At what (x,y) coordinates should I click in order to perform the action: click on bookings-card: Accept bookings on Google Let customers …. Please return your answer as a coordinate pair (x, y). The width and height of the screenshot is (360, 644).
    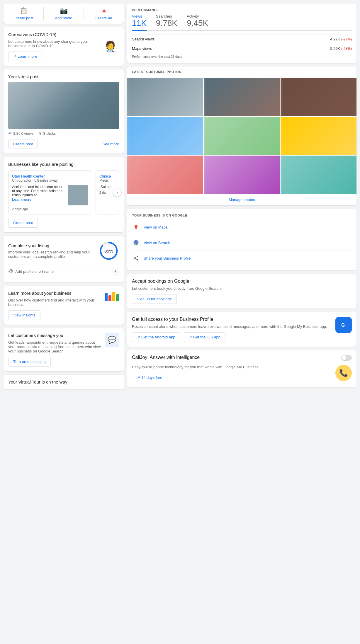
    Looking at the image, I should click on (242, 291).